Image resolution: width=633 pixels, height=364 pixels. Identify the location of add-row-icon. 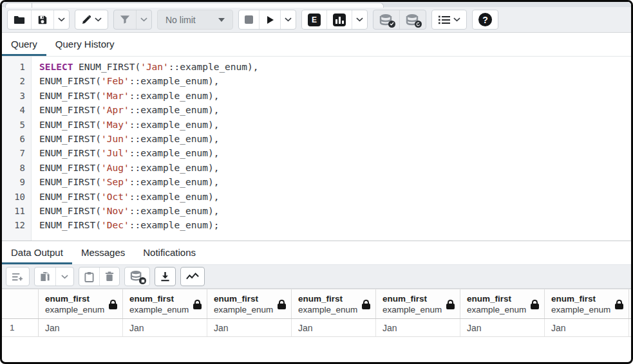
(18, 277).